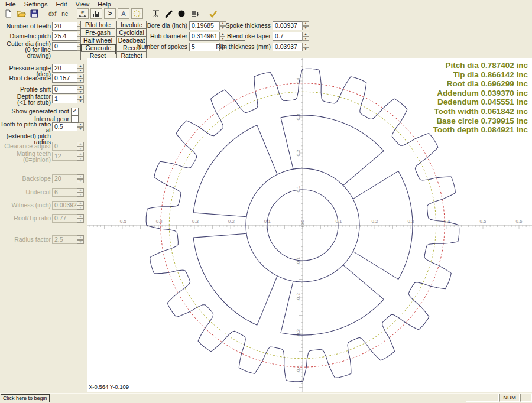  Describe the element at coordinates (481, 121) in the screenshot. I see `result-base-circle: Base circle 0.739915 inc` at that location.